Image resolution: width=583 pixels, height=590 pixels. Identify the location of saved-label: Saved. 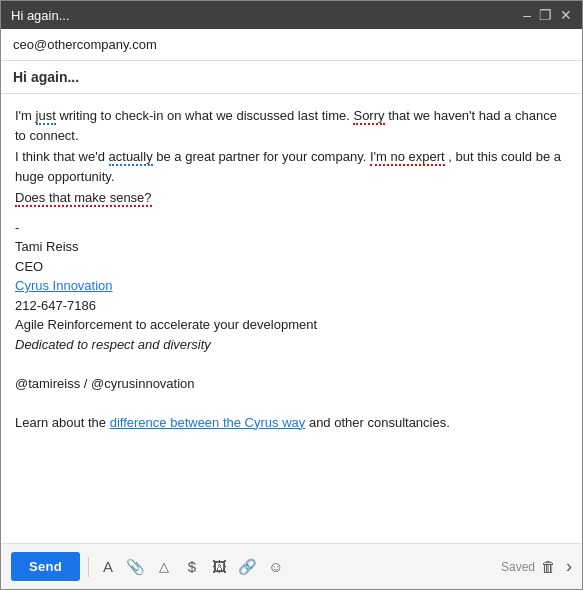
(518, 567).